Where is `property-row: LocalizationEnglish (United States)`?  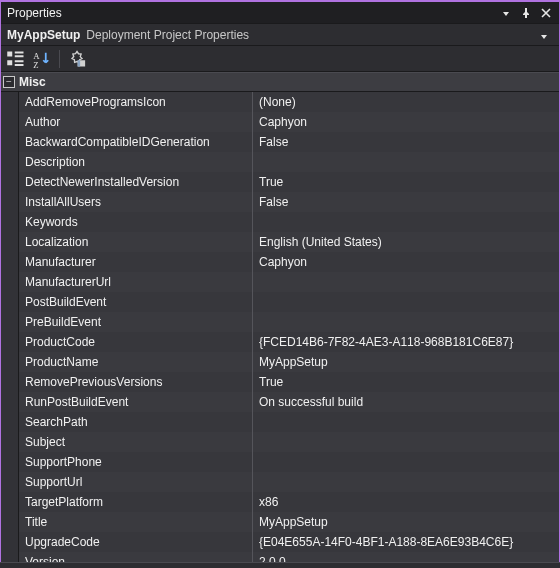
property-row: LocalizationEnglish (United States) is located at coordinates (280, 242).